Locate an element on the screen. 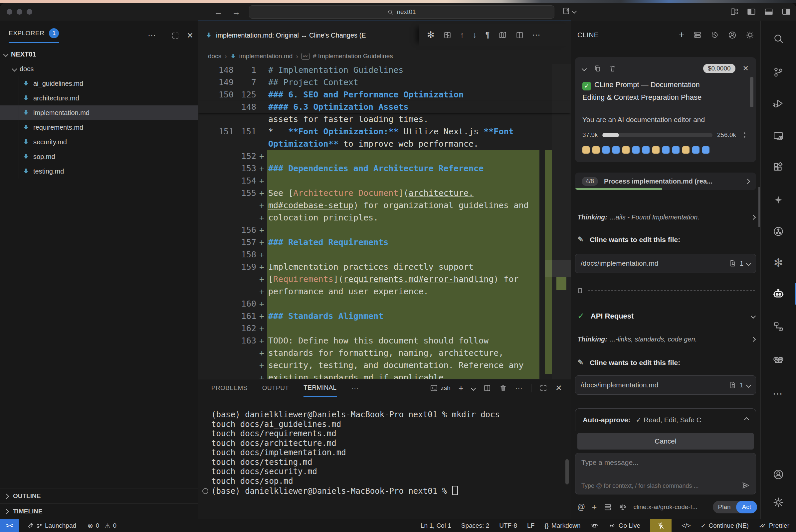 This screenshot has height=532, width=796. zoom-window-icon is located at coordinates (29, 12).